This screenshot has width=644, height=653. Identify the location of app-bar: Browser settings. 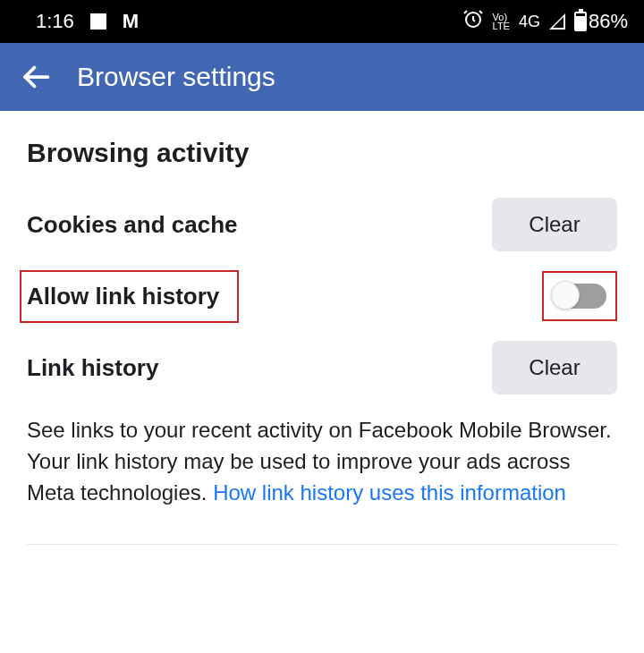
(322, 77).